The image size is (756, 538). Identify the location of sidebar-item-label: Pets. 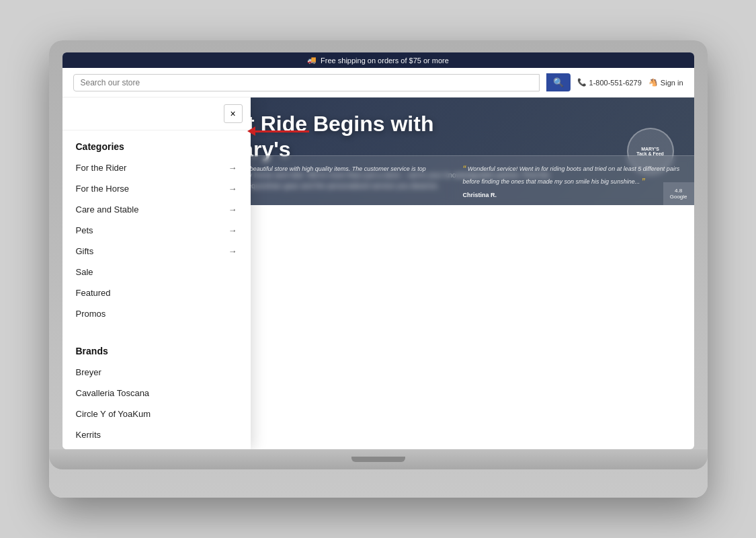
(85, 230).